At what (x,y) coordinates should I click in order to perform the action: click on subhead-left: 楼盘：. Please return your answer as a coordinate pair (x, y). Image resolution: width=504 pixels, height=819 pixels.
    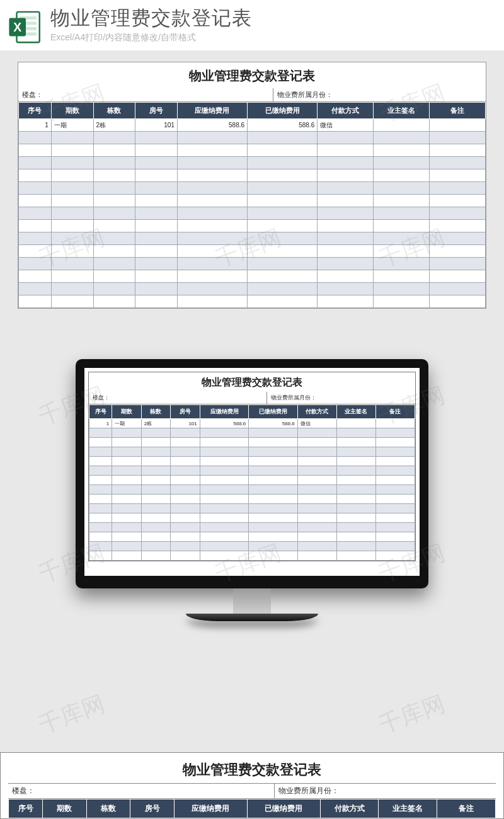
    Looking at the image, I should click on (146, 94).